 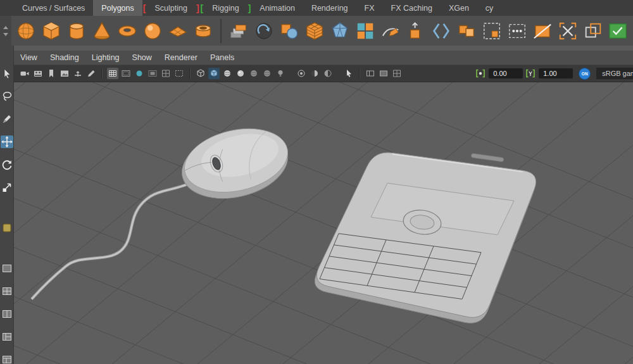 I want to click on boolean-icon, so click(x=289, y=31).